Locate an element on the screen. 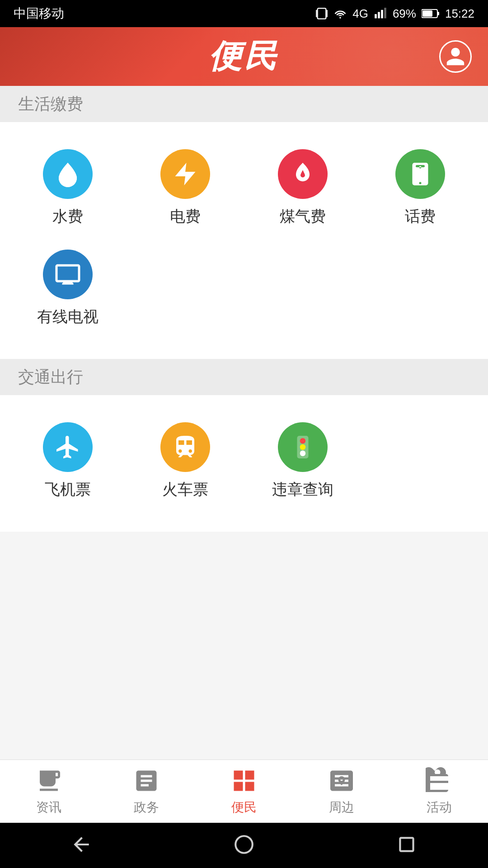 This screenshot has width=488, height=868. electricity-item: 电费 is located at coordinates (185, 190).